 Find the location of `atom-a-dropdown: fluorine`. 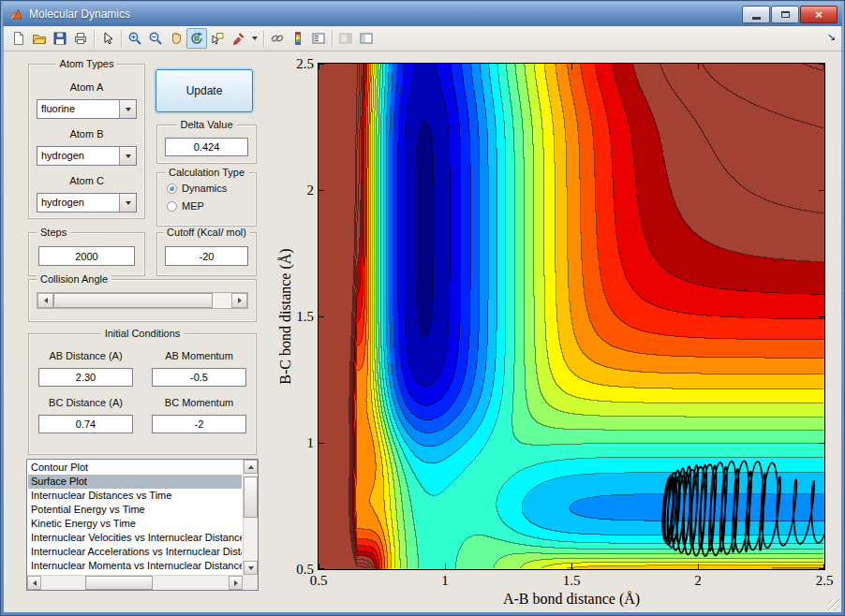

atom-a-dropdown: fluorine is located at coordinates (86, 109).